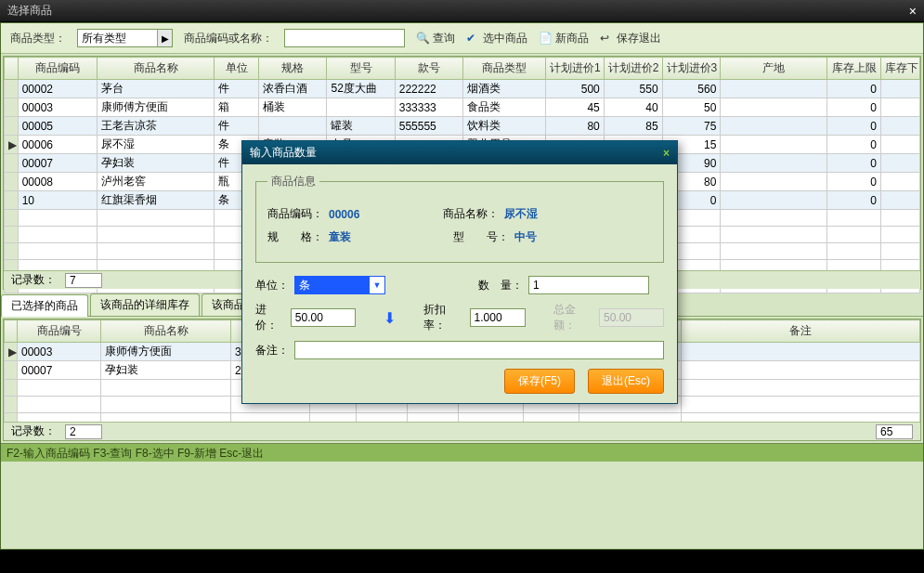  What do you see at coordinates (390, 318) in the screenshot?
I see `arrow-down-icon: ⬇` at bounding box center [390, 318].